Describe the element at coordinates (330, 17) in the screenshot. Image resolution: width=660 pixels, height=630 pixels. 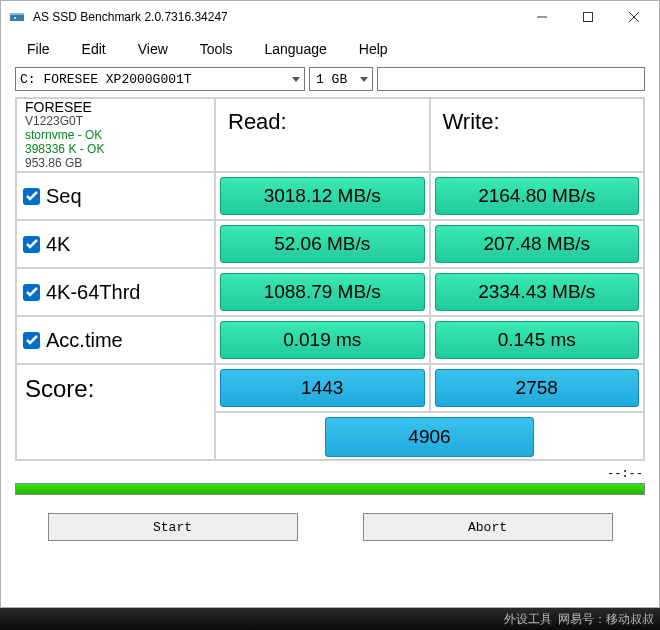
I see `titlebar: AS SSD Benchmark 2.0.7316.34247` at that location.